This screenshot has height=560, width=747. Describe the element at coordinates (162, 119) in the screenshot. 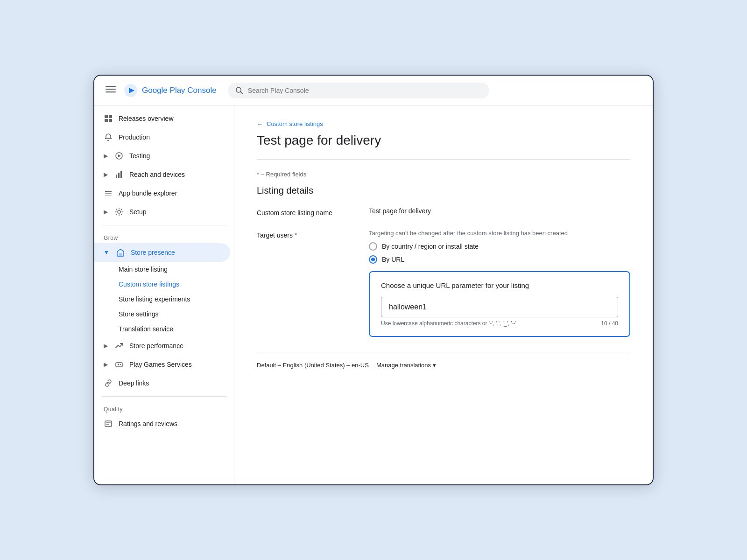

I see `sidebar-item-releases-overview: Releases overview` at that location.